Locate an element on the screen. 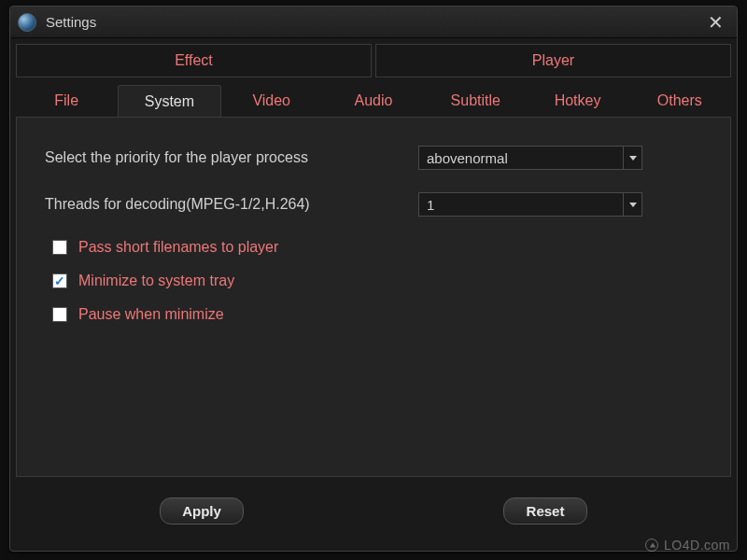 This screenshot has width=747, height=560. window-title: Settings is located at coordinates (374, 22).